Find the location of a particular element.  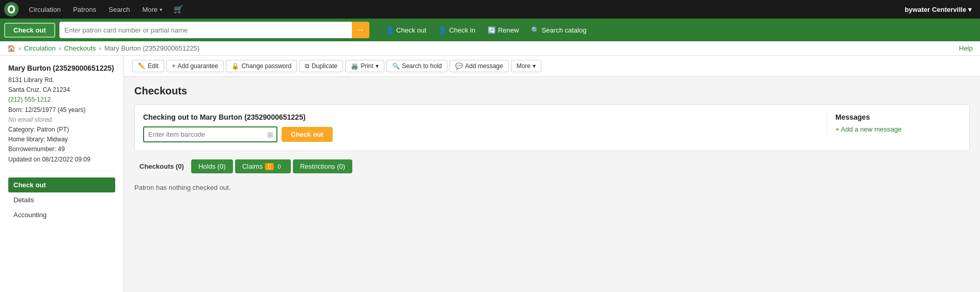

breadcrumb-checkouts: Checkouts is located at coordinates (80, 48).